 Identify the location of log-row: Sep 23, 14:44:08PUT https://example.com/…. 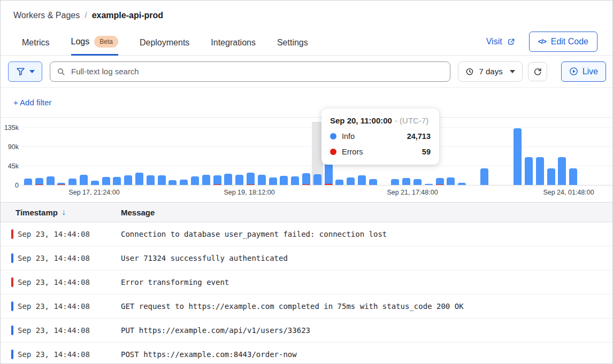
(306, 330).